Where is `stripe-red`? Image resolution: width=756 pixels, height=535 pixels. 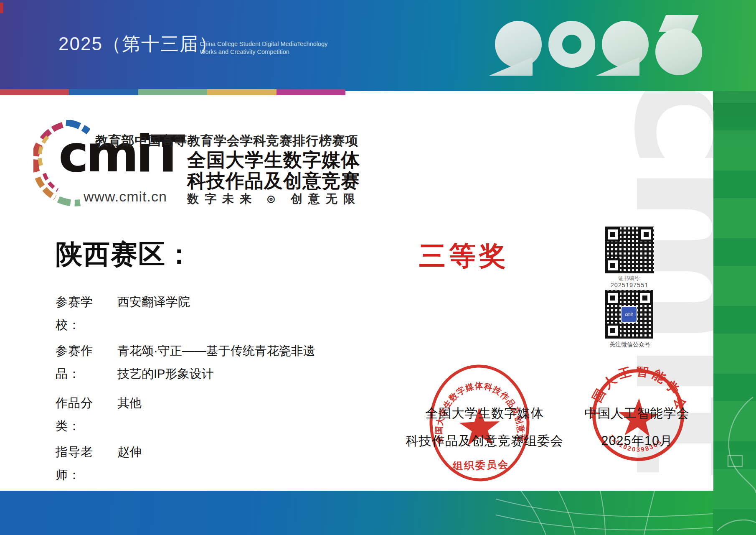
stripe-red is located at coordinates (34, 92).